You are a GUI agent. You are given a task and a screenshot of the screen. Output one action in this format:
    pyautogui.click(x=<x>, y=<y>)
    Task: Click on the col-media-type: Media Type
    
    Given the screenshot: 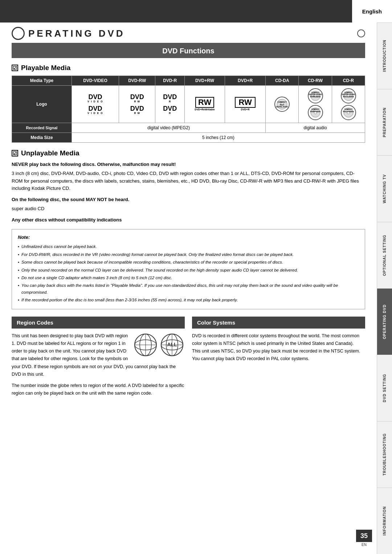 What is the action you would take?
    pyautogui.click(x=42, y=81)
    